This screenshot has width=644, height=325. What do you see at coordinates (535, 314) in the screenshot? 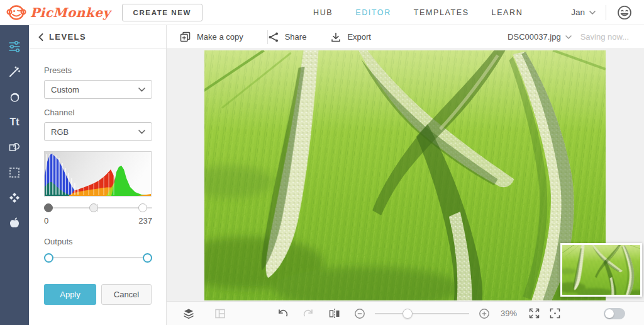
I see `fullscreen-button` at bounding box center [535, 314].